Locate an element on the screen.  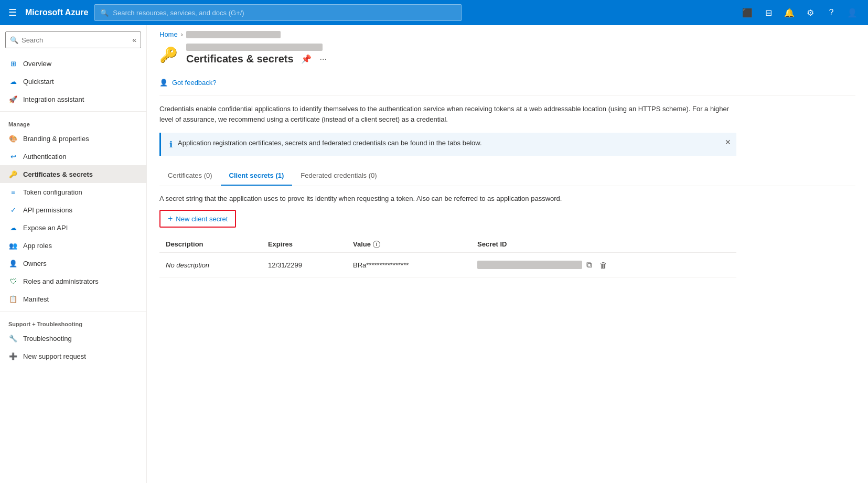
sidebar-item-certificates: 🔑 Certificates & secrets is located at coordinates (73, 174).